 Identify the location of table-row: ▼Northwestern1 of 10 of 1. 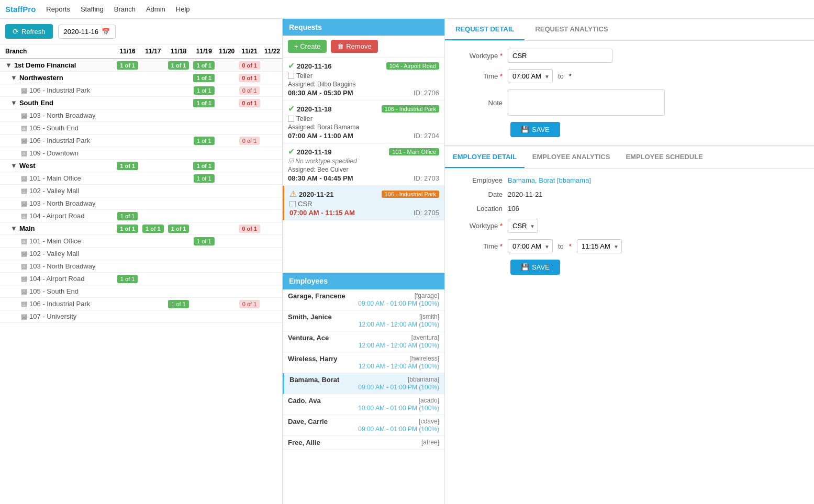
(141, 78).